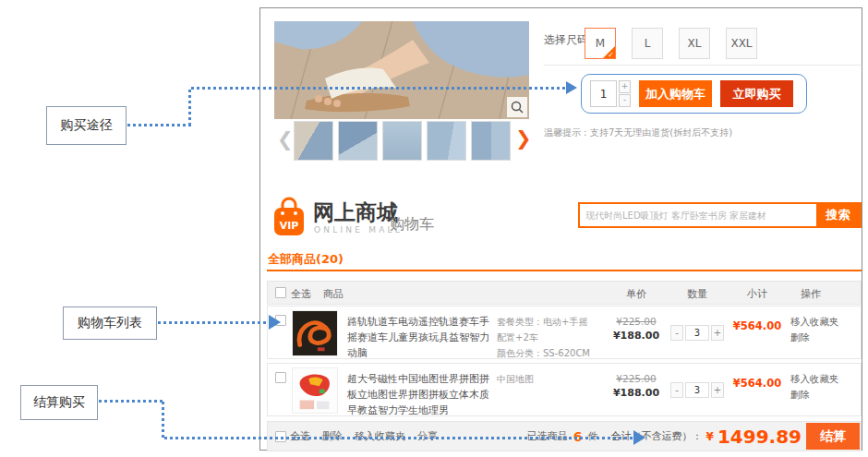 The height and width of the screenshot is (457, 868). I want to click on size-options: M ✓ L XL XXL, so click(670, 43).